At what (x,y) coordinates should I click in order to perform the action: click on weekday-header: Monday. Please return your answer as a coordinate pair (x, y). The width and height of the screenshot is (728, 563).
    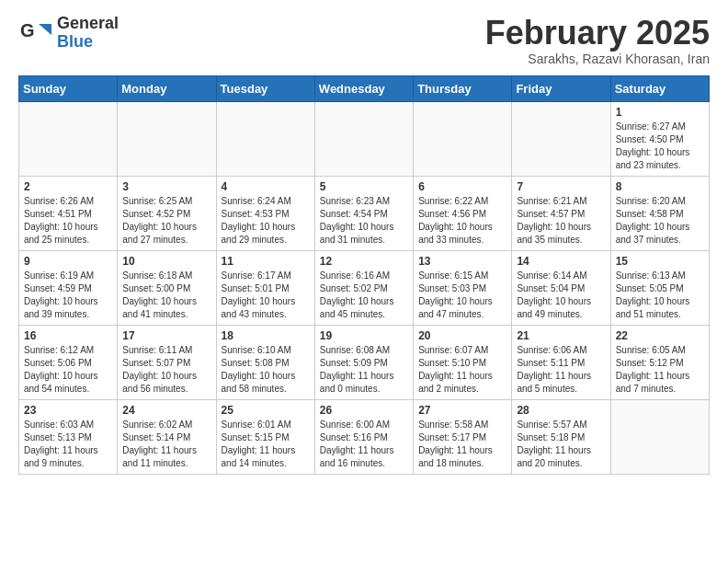
    Looking at the image, I should click on (167, 88).